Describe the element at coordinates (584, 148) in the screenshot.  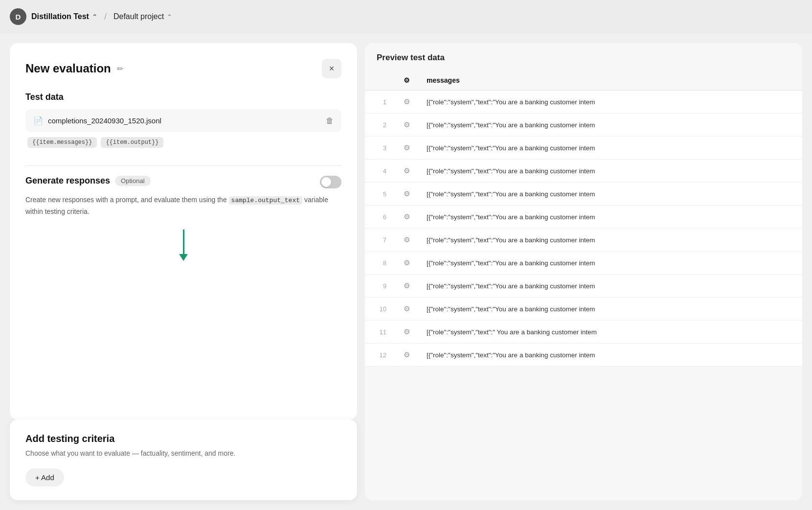
I see `table-row: 3 ⚙ [{"role":"system","text":"You are a …` at that location.